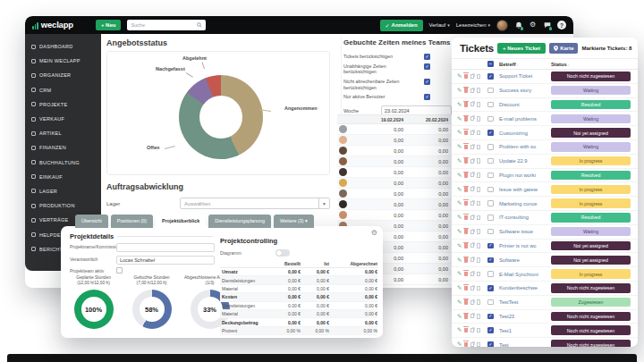 This screenshot has width=644, height=362. I want to click on ticket-row: ✎ ✓ Plugin not worki Resolved, so click(545, 176).